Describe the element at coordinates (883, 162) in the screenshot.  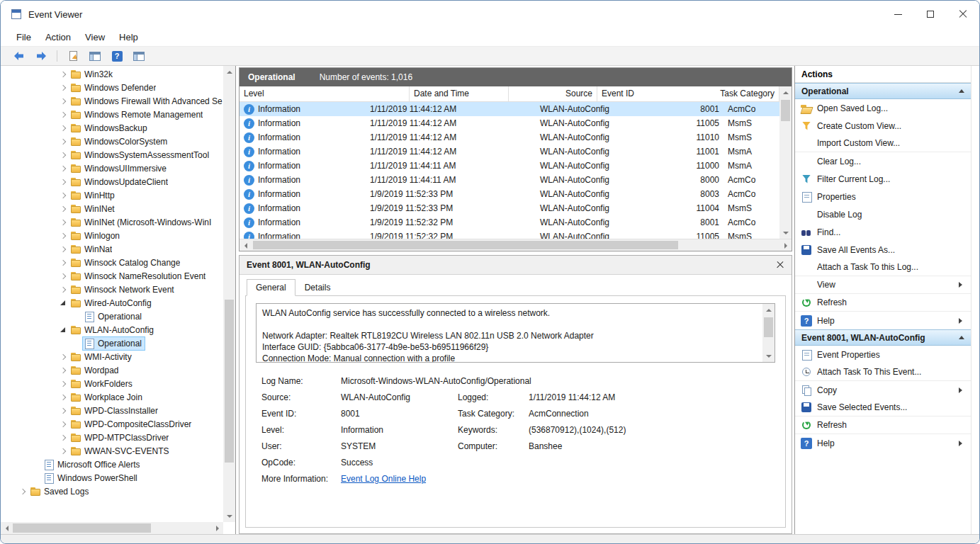
I see `action-item: Clear Log...` at that location.